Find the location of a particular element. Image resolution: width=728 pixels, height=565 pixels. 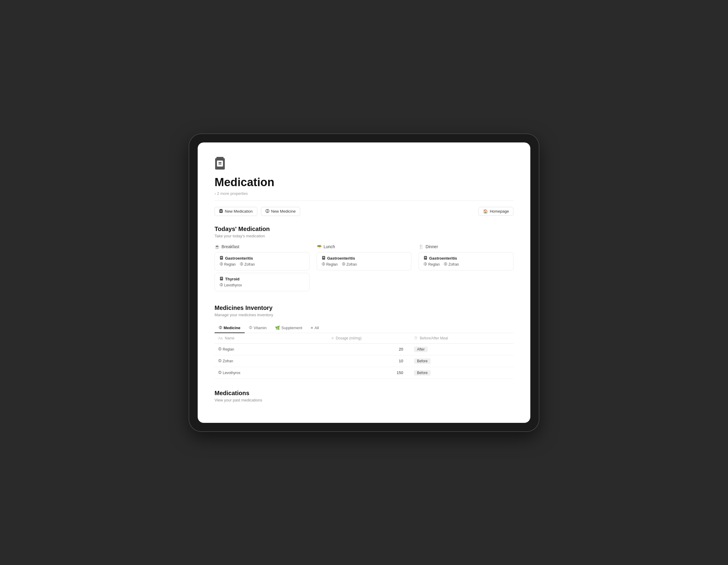

supplement-tab-icon: 🌿 is located at coordinates (277, 328).